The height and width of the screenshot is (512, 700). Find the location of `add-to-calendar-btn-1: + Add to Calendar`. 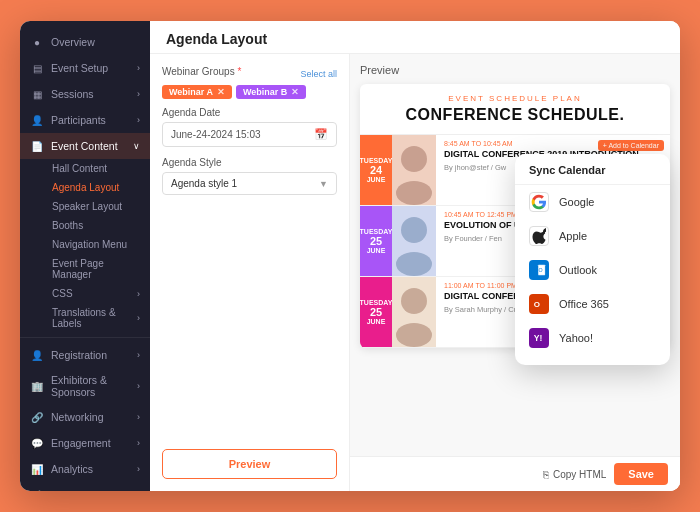

add-to-calendar-btn-1: + Add to Calendar is located at coordinates (631, 146).